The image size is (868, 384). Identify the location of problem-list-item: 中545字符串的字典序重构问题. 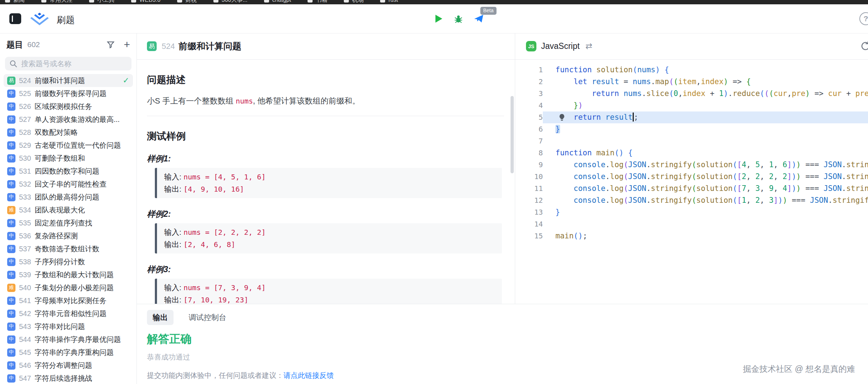
(68, 352).